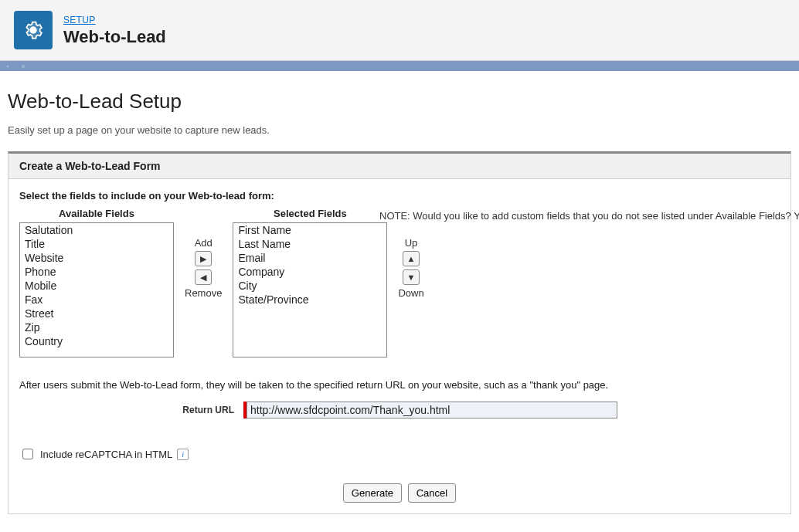 Image resolution: width=799 pixels, height=532 pixels. I want to click on list-item: City, so click(310, 286).